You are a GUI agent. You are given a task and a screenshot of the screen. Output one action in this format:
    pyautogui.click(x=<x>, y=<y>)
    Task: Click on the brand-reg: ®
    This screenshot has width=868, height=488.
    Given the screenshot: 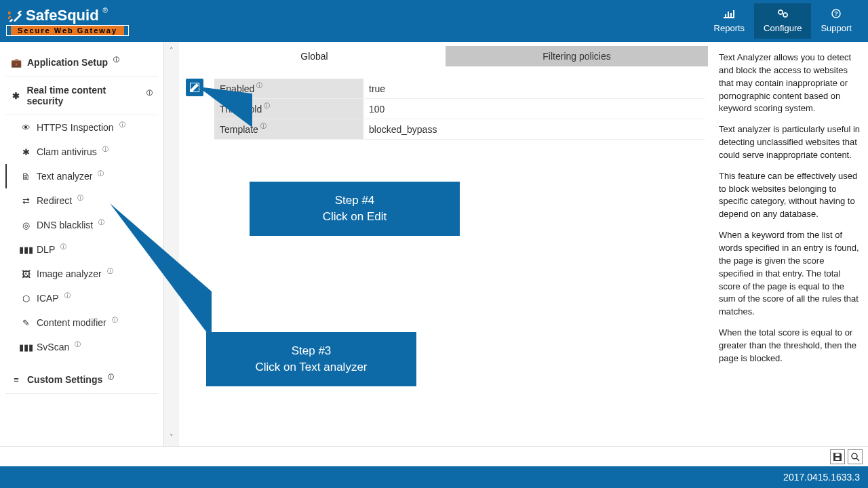 What is the action you would take?
    pyautogui.click(x=106, y=11)
    